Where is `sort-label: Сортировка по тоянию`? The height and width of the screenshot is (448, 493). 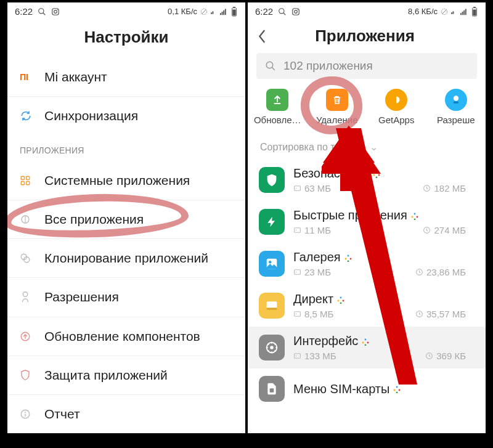 sort-label: Сортировка по тоянию is located at coordinates (312, 147).